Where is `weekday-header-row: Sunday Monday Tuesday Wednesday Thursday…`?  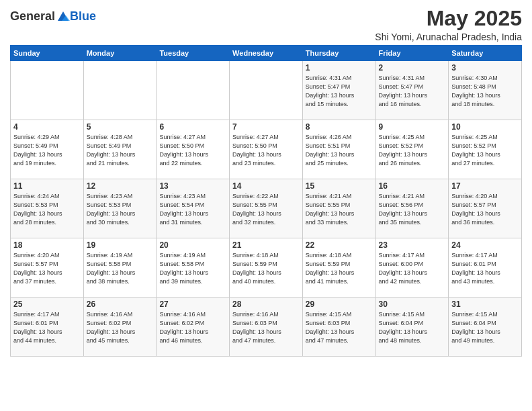 weekday-header-row: Sunday Monday Tuesday Wednesday Thursday… is located at coordinates (266, 54).